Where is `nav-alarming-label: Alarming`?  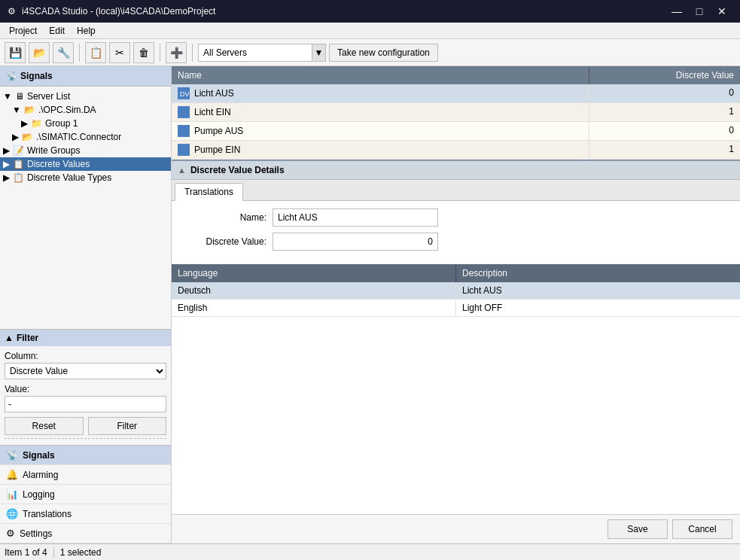 nav-alarming-label: Alarming is located at coordinates (41, 475).